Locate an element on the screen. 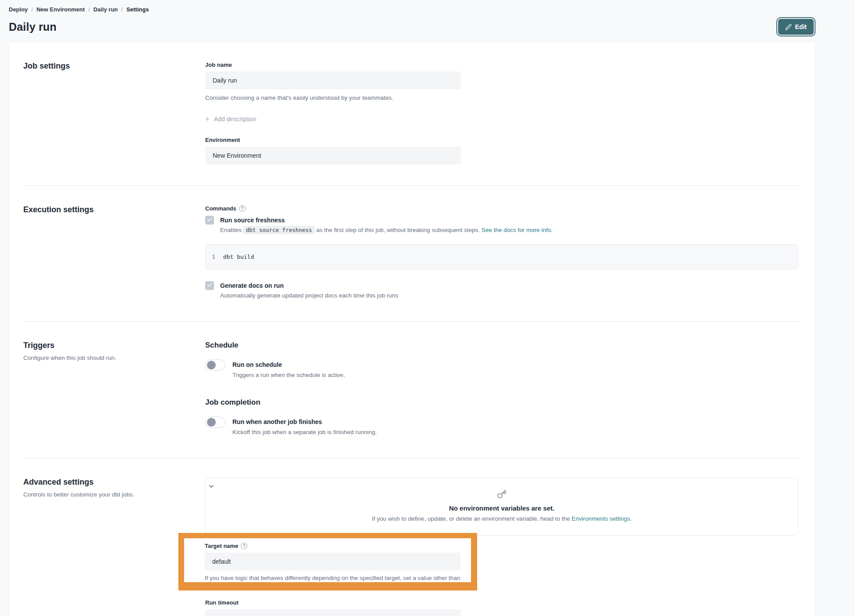 Image resolution: width=855 pixels, height=616 pixels. run-when-job-finishes-row: Run when another job finishes Kickoff th… is located at coordinates (503, 427).